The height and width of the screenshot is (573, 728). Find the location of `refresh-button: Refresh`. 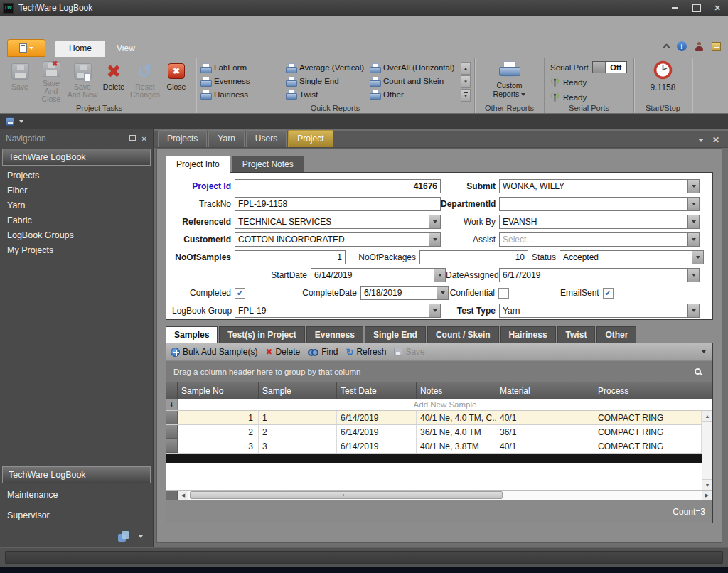

refresh-button: Refresh is located at coordinates (365, 353).